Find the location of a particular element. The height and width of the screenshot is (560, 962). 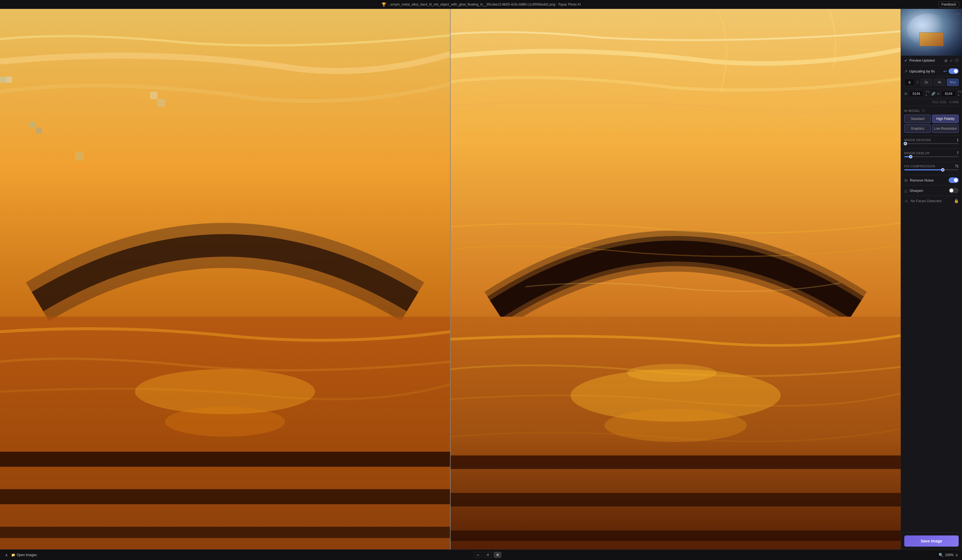

window-title: ...emym_metal_alloy_back_lit_orb_object_… is located at coordinates (484, 5).